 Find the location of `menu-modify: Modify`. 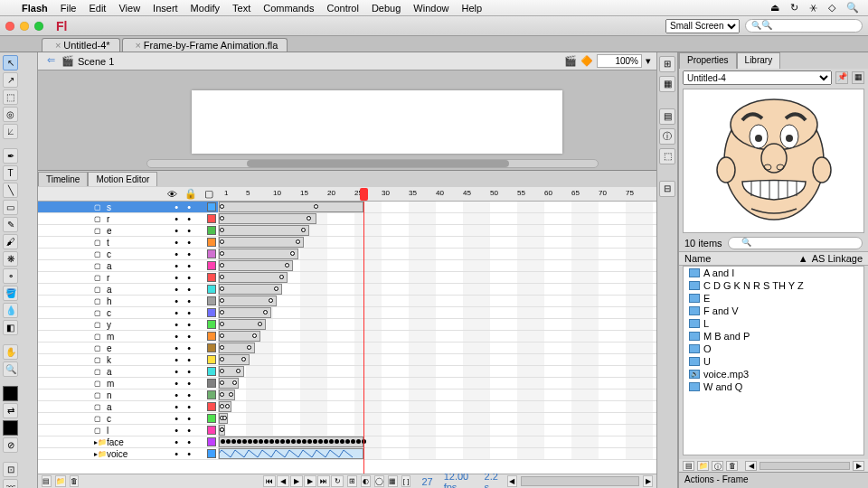

menu-modify: Modify is located at coordinates (205, 8).